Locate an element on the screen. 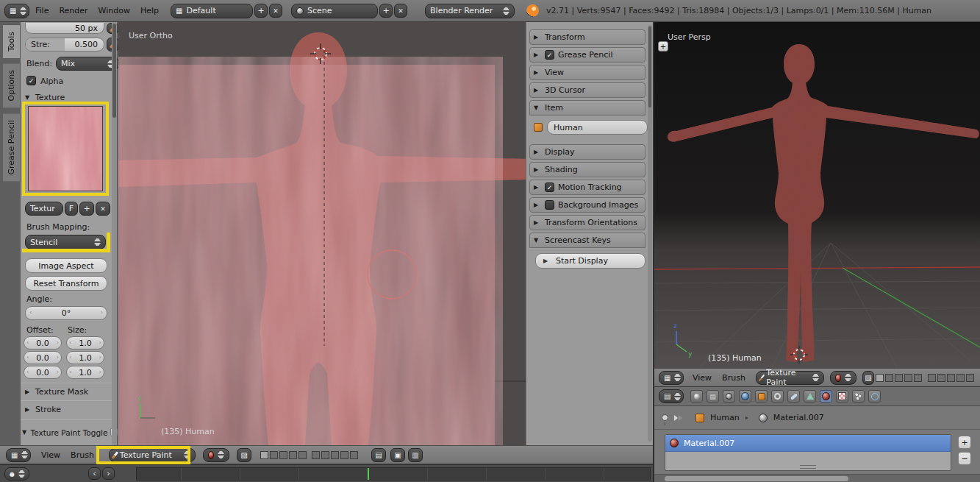 The width and height of the screenshot is (980, 482). brush-mapping-dropdown: Stencil is located at coordinates (65, 242).